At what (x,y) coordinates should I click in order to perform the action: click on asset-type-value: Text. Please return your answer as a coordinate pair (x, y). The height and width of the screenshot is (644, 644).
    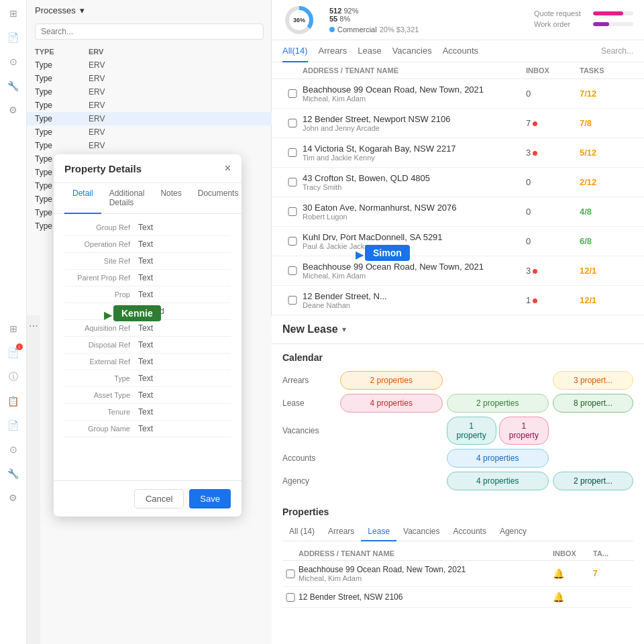
    Looking at the image, I should click on (184, 395).